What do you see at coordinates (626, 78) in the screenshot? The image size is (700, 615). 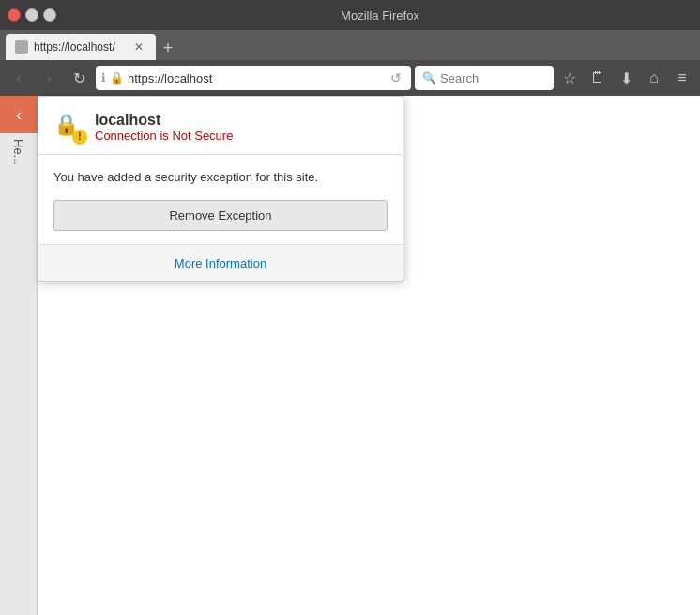 I see `toolbar-right: ☆ 🗒 ⬇ ⌂ ≡` at bounding box center [626, 78].